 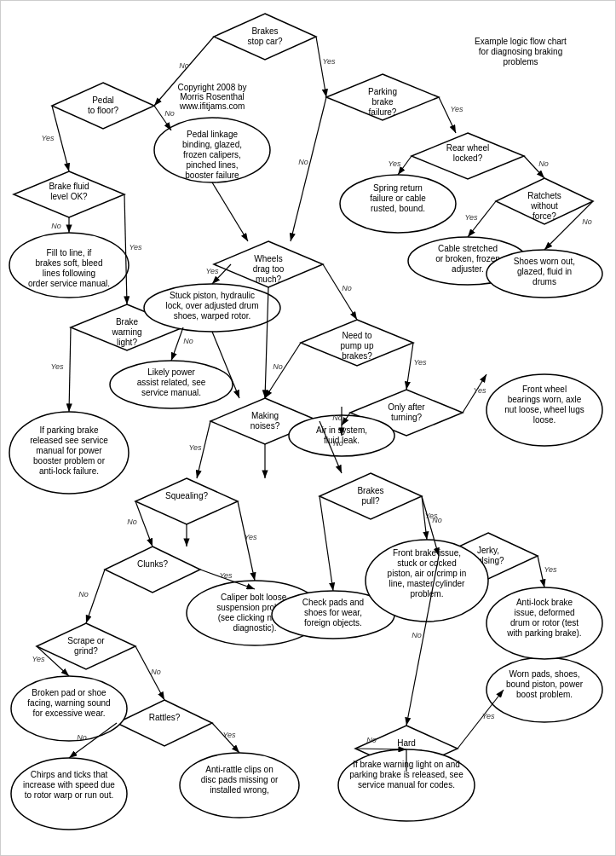 What do you see at coordinates (469, 159) in the screenshot?
I see `svg-text: locked?` at bounding box center [469, 159].